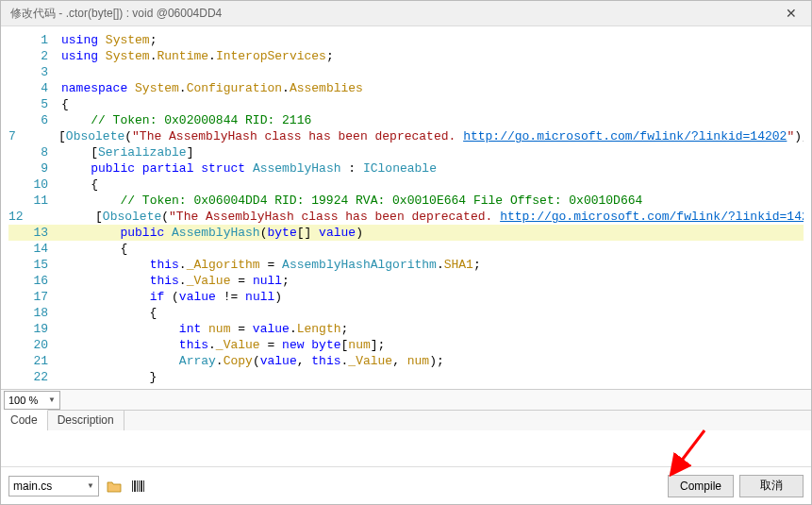 The height and width of the screenshot is (505, 812). I want to click on line-number: 22, so click(35, 376).